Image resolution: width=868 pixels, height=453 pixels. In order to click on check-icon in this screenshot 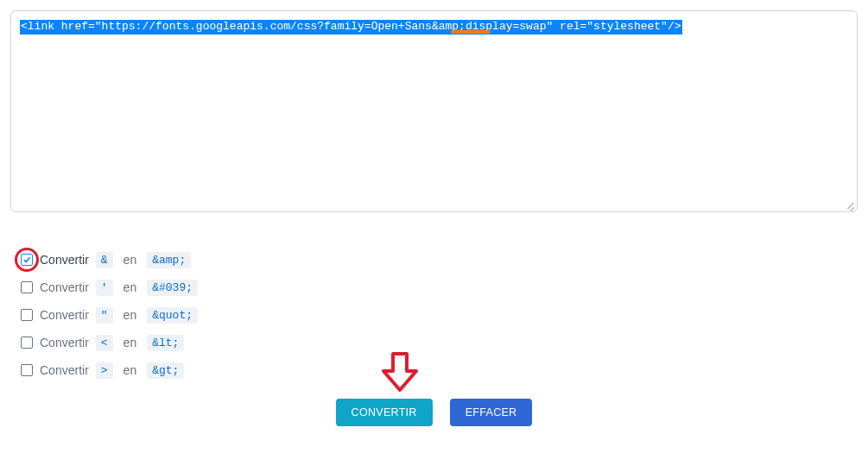, I will do `click(27, 260)`.